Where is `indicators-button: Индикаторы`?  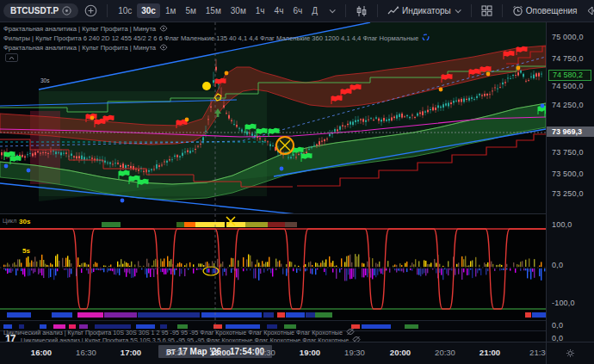 indicators-button: Индикаторы is located at coordinates (424, 10).